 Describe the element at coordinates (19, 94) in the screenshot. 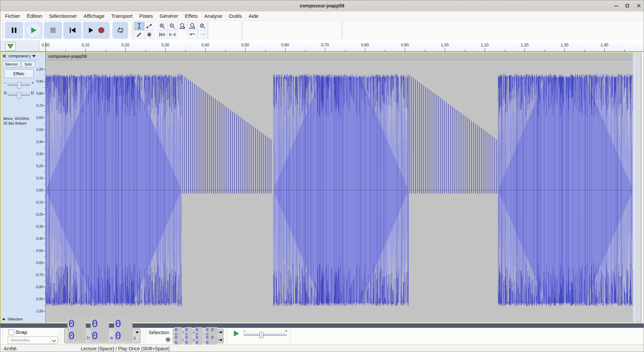

I see `pan-slider: G D` at that location.